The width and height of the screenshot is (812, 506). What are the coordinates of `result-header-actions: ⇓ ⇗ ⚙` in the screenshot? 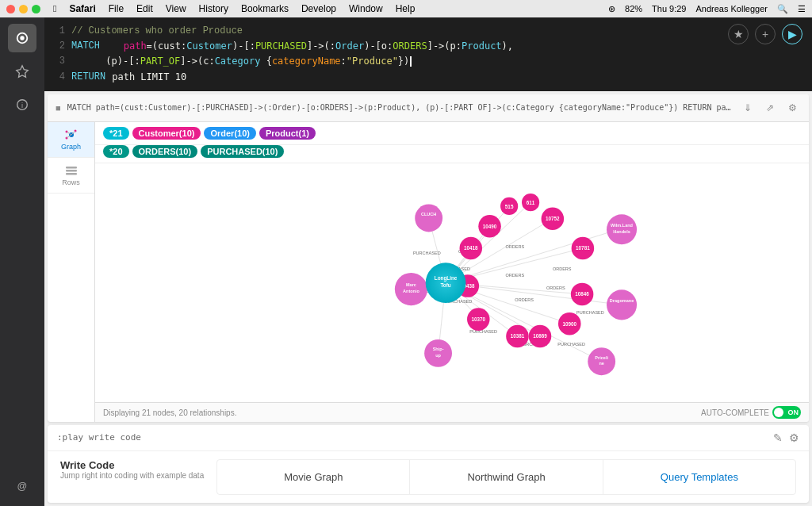 It's located at (770, 108).